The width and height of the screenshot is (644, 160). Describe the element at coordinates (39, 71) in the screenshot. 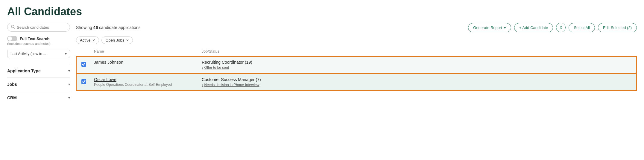

I see `sidebar-item-application-type: Application Type ▾` at that location.